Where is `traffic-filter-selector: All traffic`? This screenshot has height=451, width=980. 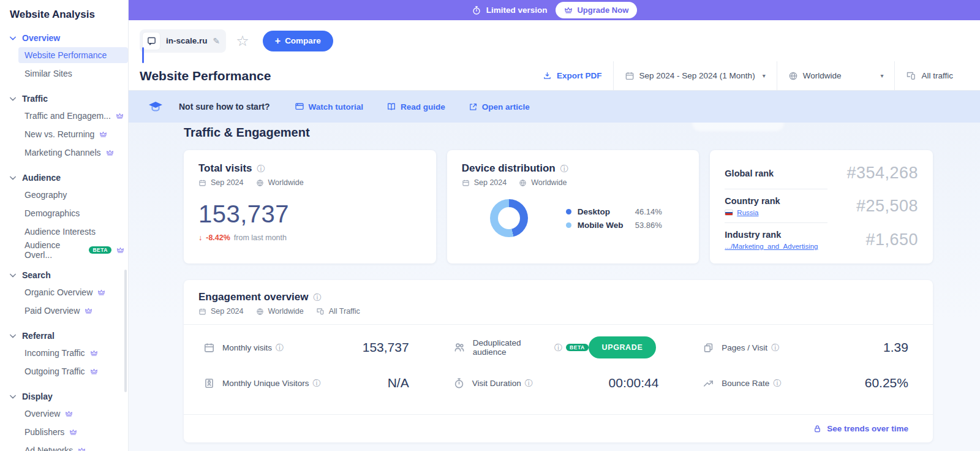
traffic-filter-selector: All traffic is located at coordinates (937, 76).